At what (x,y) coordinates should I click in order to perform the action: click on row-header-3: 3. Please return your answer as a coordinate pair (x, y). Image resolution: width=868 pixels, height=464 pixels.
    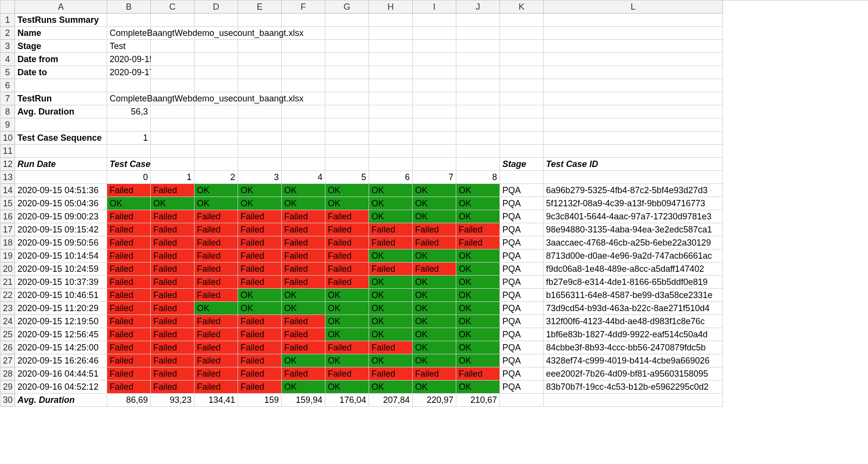
    Looking at the image, I should click on (8, 47).